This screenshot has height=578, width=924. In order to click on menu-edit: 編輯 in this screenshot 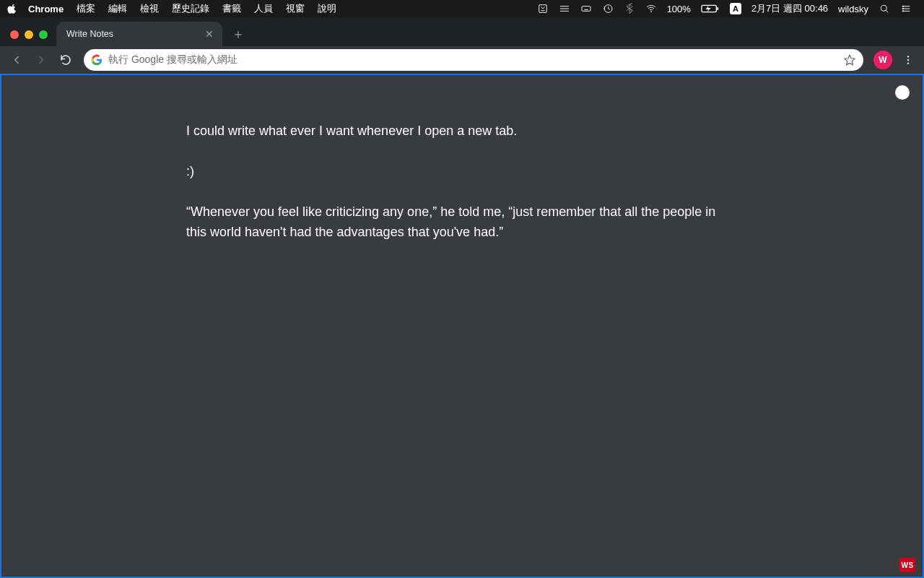, I will do `click(118, 9)`.